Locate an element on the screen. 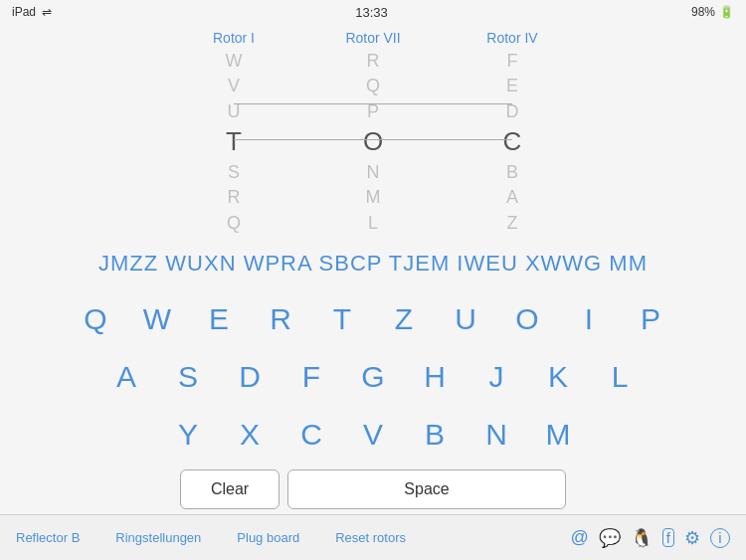 This screenshot has height=560, width=746. key-p: P is located at coordinates (651, 319).